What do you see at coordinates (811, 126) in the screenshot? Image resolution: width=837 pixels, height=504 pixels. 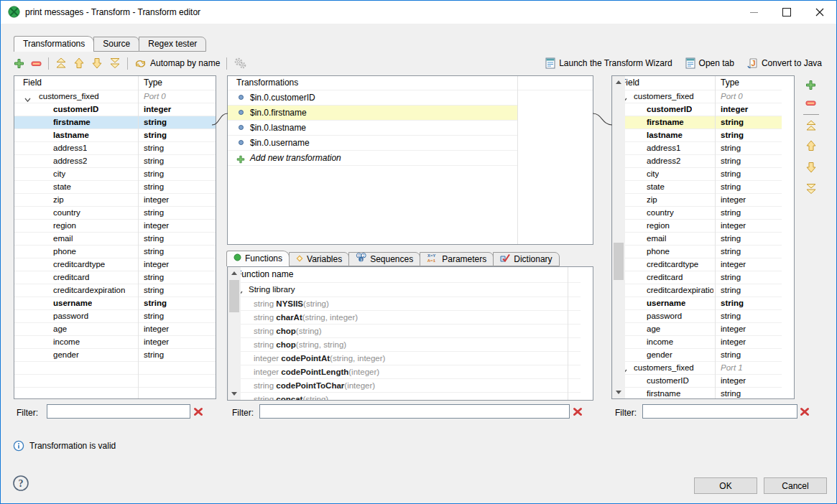 I see `move-field-top-button` at bounding box center [811, 126].